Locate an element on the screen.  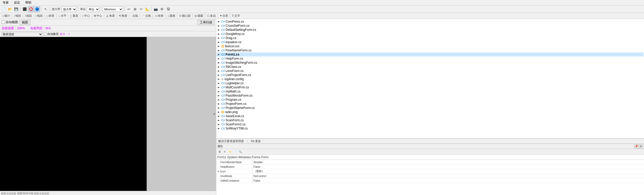
file-tree-item: ▶C#FlowNameForm.cs is located at coordinates (430, 50).